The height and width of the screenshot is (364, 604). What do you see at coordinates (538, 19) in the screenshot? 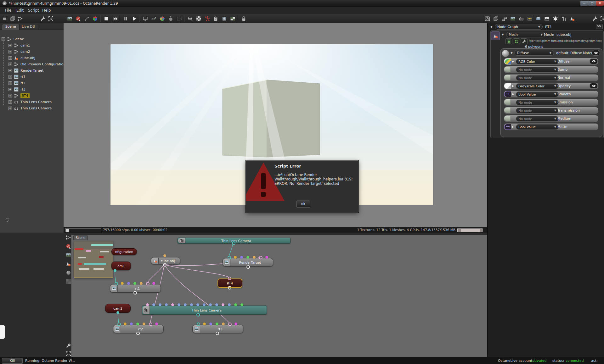
I see `film-icon` at bounding box center [538, 19].